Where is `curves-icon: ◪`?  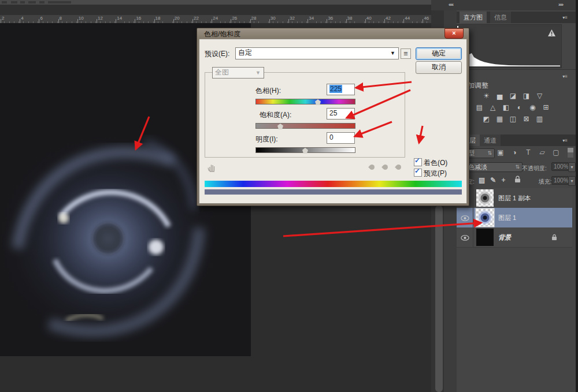
curves-icon: ◪ is located at coordinates (513, 96).